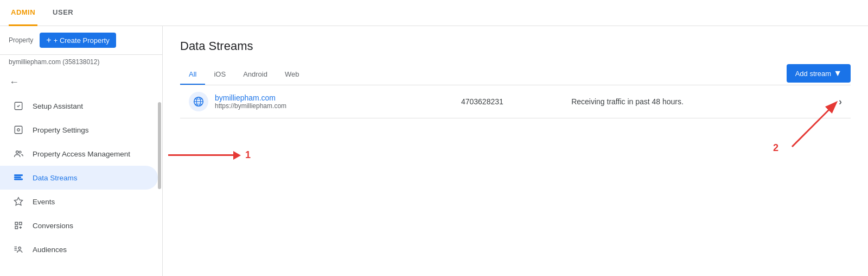  I want to click on tab-web: Web, so click(292, 75).